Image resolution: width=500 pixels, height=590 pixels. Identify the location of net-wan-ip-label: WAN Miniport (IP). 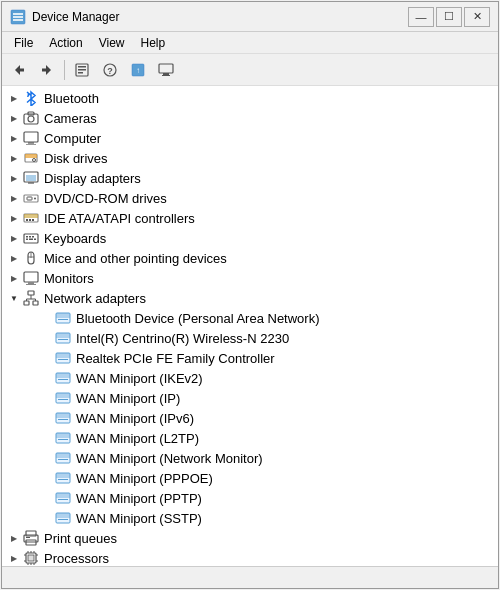
(128, 398).